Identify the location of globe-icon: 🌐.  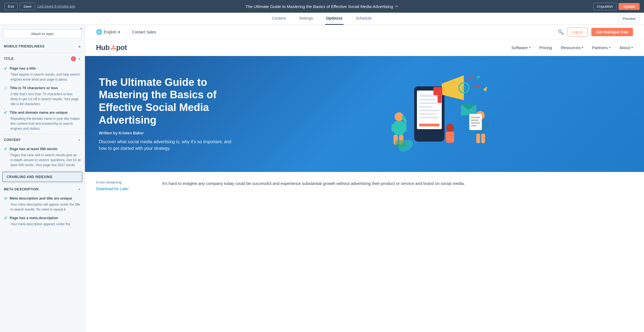
(99, 32).